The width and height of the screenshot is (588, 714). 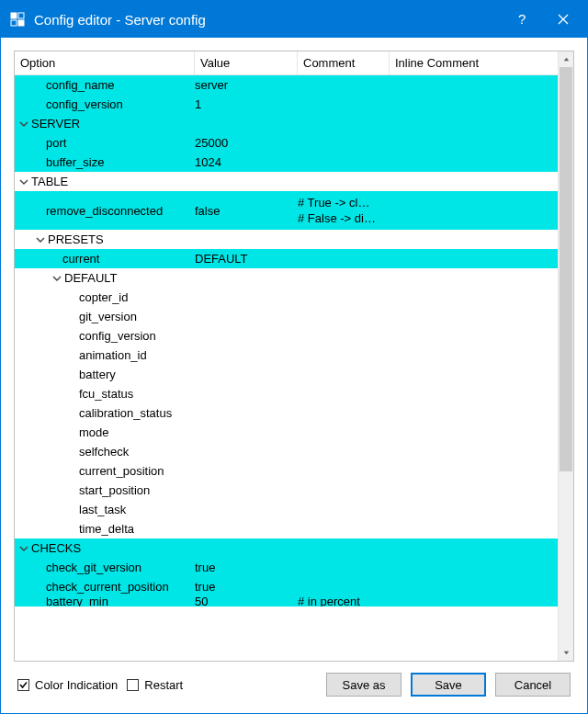 What do you see at coordinates (523, 19) in the screenshot?
I see `help-button: ?` at bounding box center [523, 19].